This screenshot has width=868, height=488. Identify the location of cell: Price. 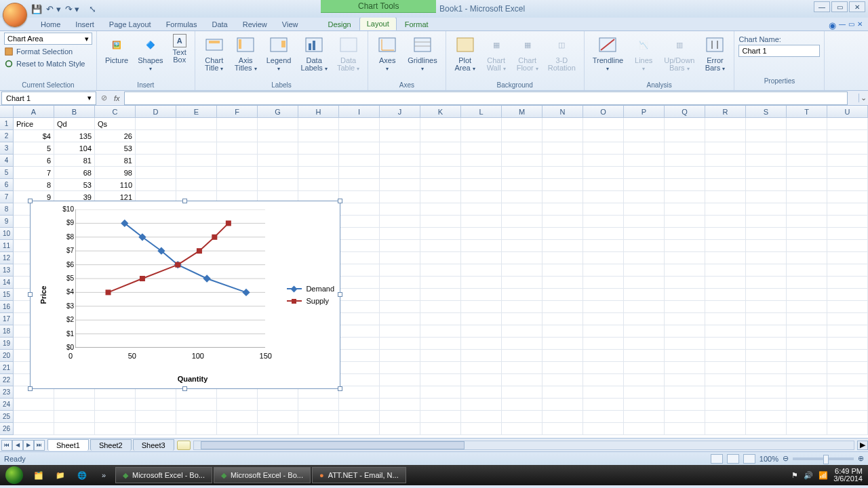
(34, 124).